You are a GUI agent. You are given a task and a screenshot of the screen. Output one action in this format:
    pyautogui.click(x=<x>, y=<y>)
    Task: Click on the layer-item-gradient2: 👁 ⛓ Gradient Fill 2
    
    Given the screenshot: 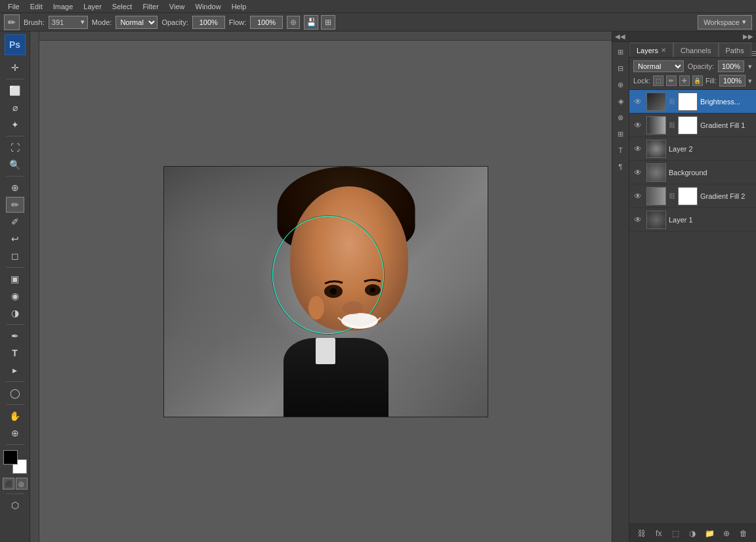 What is the action you would take?
    pyautogui.click(x=693, y=196)
    